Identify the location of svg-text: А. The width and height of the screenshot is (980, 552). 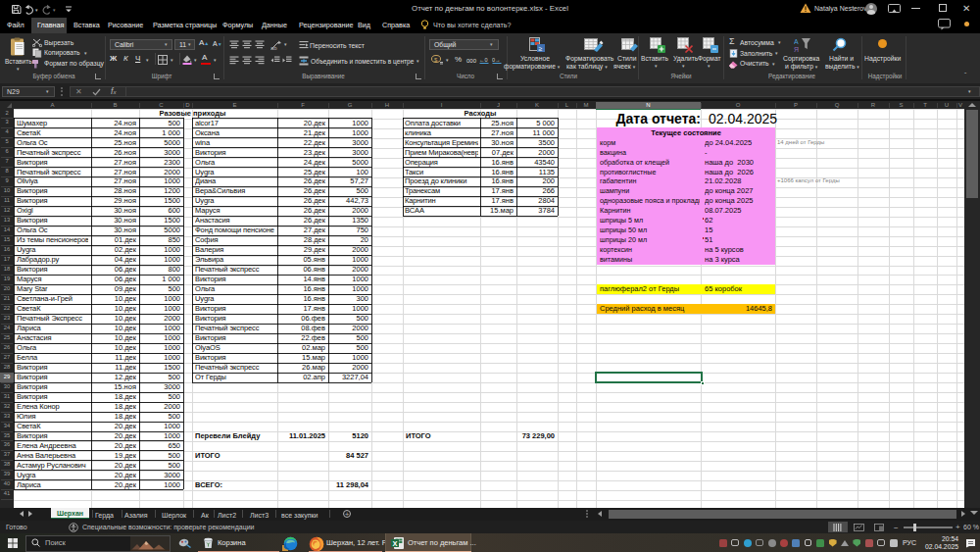
(796, 41).